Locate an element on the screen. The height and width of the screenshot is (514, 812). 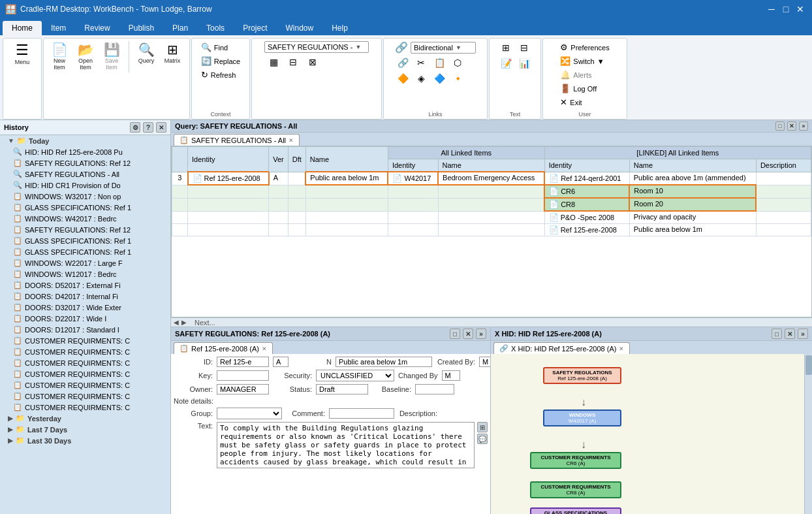
sidebar-item-win3: 📋 WINDOWS: W22017 : Large F is located at coordinates (85, 263).